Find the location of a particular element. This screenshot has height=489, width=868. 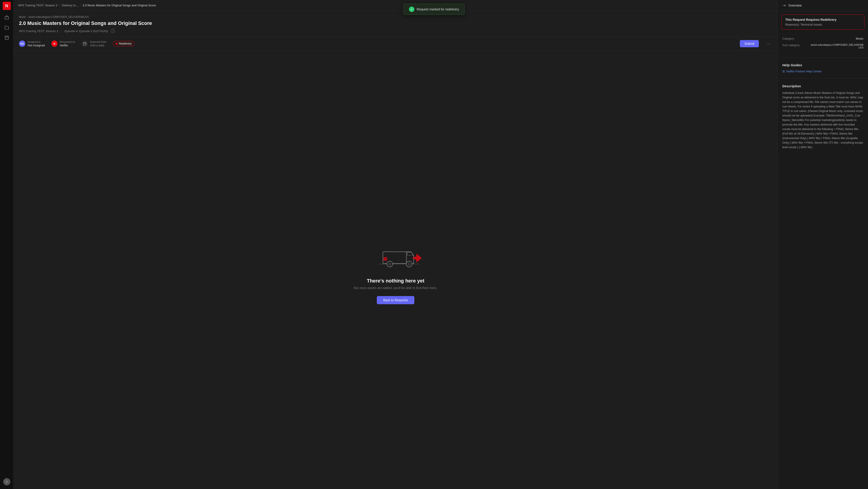

project-name: NPS Training TEST: Season 2 is located at coordinates (38, 31).